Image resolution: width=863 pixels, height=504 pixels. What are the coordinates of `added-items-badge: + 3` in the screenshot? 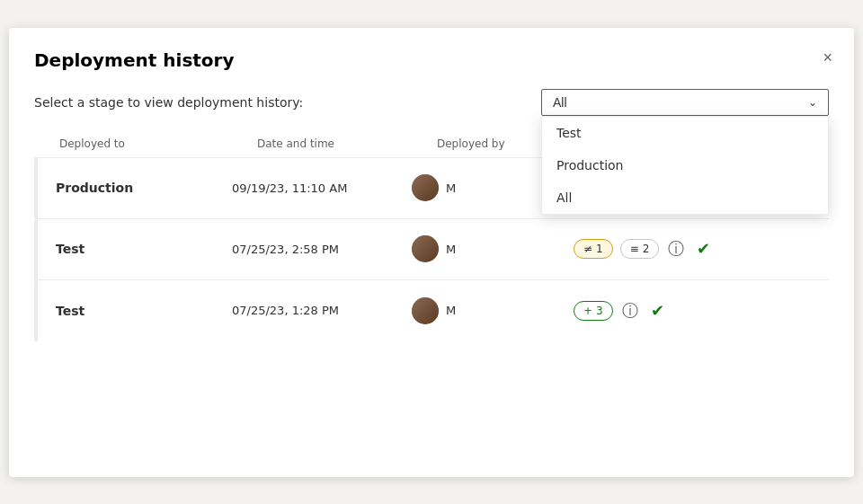 It's located at (593, 311).